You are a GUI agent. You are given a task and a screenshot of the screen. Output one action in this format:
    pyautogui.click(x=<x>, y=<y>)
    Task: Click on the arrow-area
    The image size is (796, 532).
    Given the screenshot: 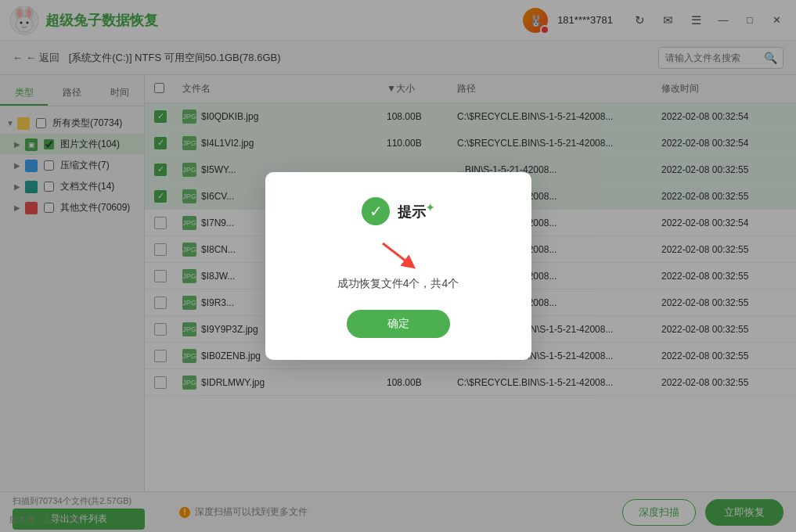 What is the action you would take?
    pyautogui.click(x=398, y=255)
    